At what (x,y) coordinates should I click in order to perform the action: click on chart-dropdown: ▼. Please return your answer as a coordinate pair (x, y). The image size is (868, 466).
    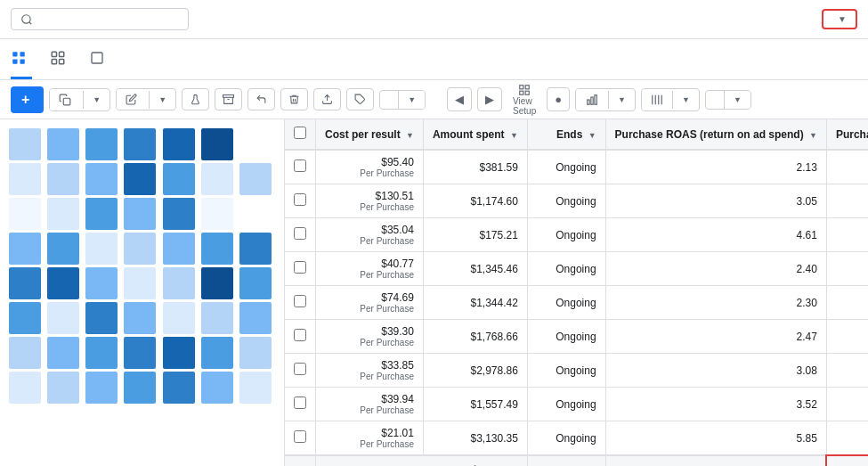
    Looking at the image, I should click on (621, 100).